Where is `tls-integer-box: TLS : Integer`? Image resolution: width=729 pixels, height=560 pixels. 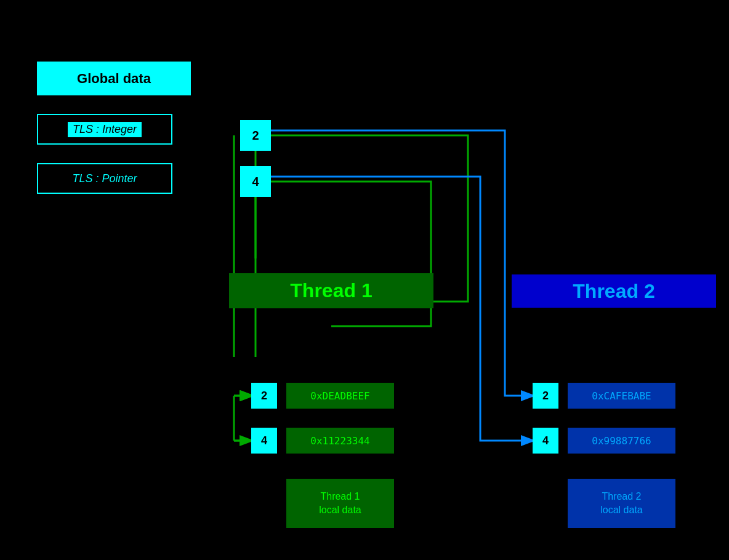
tls-integer-box: TLS : Integer is located at coordinates (105, 129).